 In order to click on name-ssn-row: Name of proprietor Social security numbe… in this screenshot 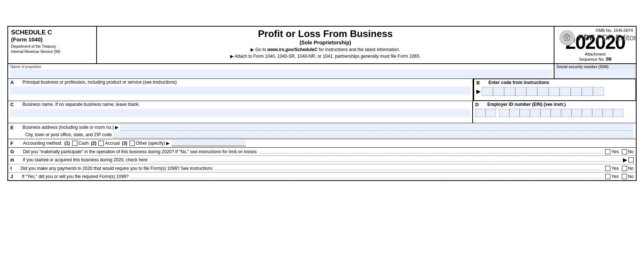, I will do `click(322, 71)`.